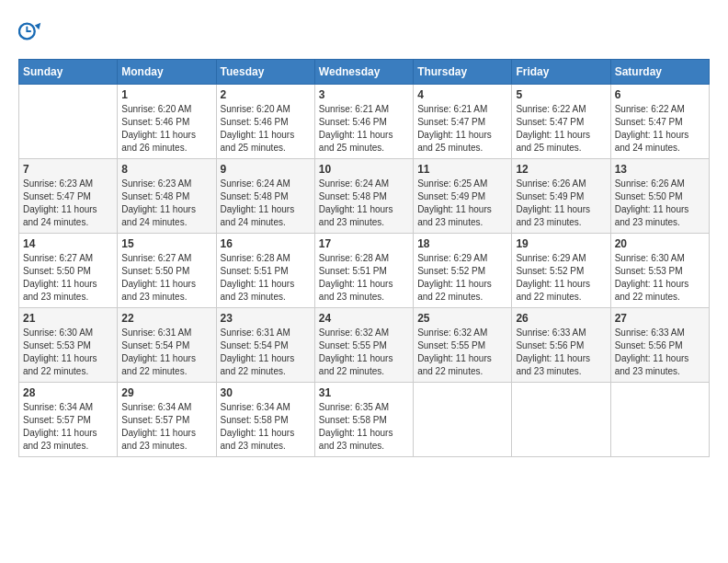 Image resolution: width=728 pixels, height=563 pixels. I want to click on day-number: 5, so click(561, 95).